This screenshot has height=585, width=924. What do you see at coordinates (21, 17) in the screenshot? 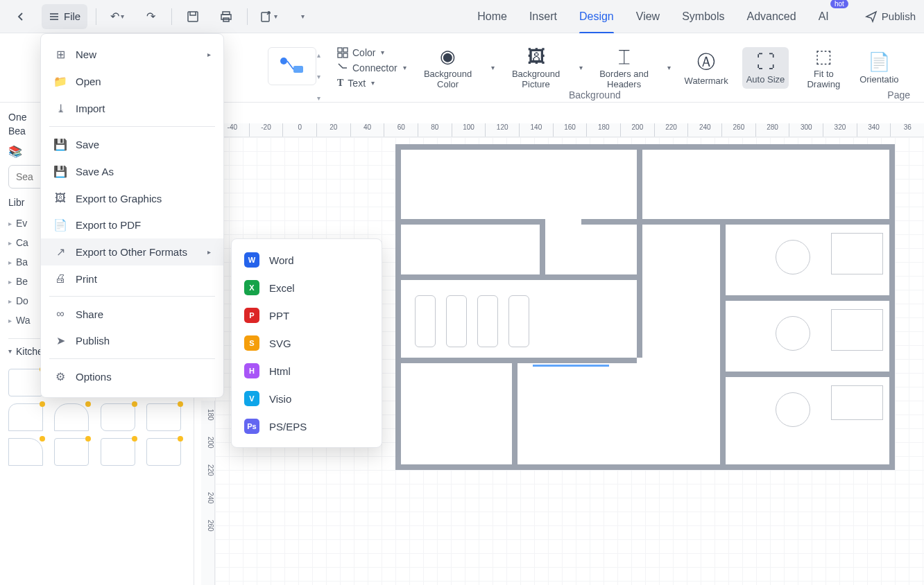
I see `back-button` at bounding box center [21, 17].